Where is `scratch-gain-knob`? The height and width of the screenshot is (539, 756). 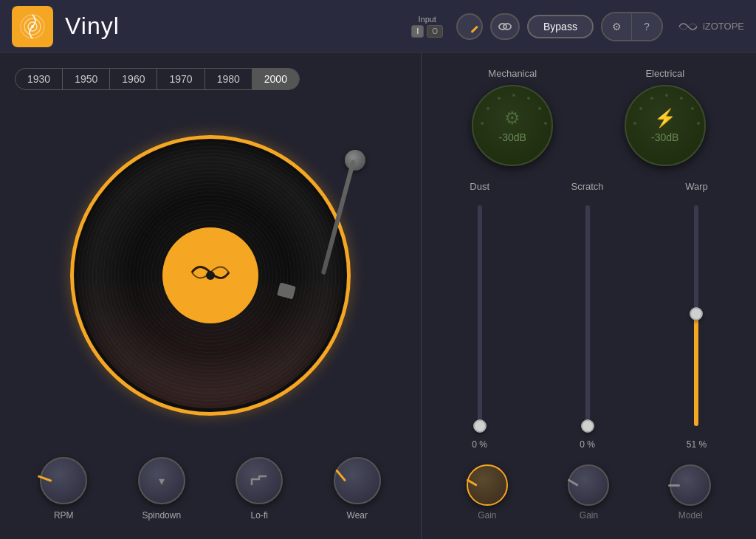
scratch-gain-knob is located at coordinates (588, 485).